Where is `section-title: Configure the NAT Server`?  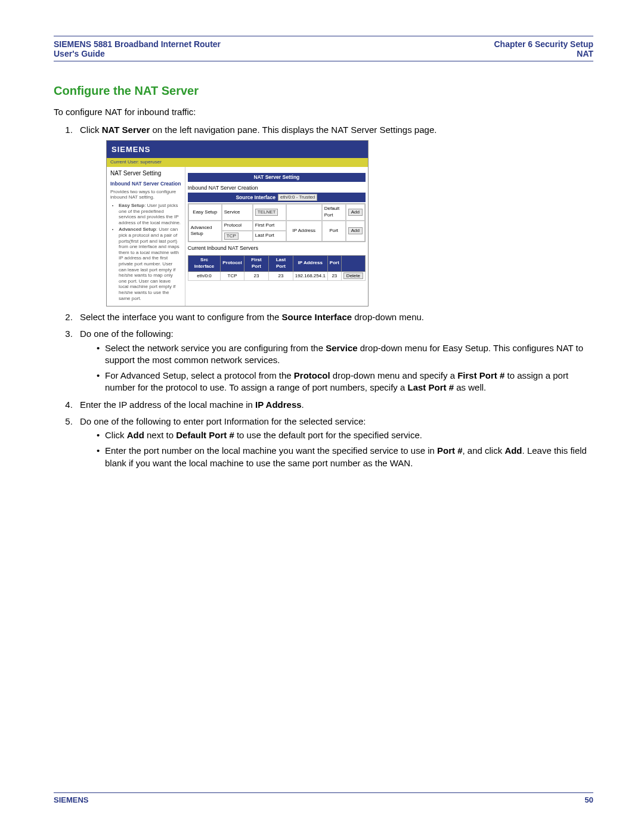
section-title: Configure the NAT Server is located at coordinates (323, 91).